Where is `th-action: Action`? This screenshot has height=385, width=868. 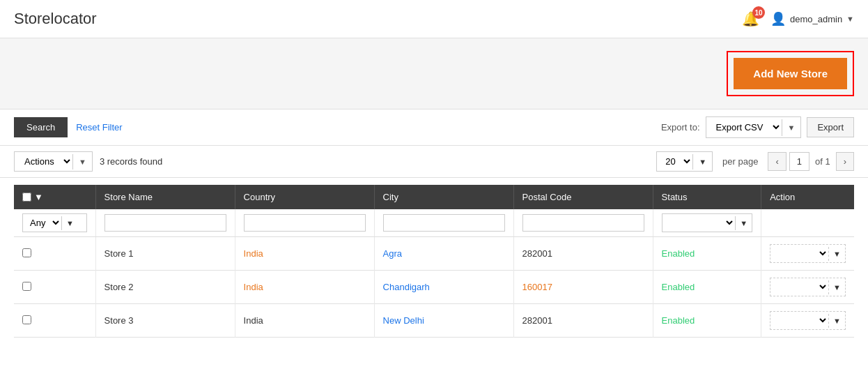 th-action: Action is located at coordinates (808, 197).